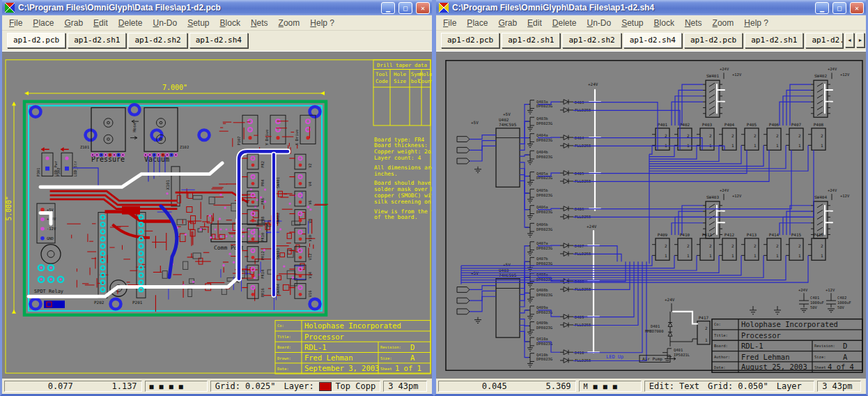  Describe the element at coordinates (326, 386) in the screenshot. I see `layer-color-swatch` at that location.